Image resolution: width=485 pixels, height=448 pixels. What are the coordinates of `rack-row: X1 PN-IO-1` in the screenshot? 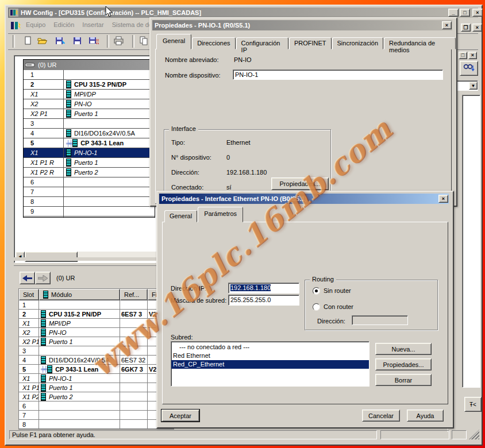 It's located at (89, 153).